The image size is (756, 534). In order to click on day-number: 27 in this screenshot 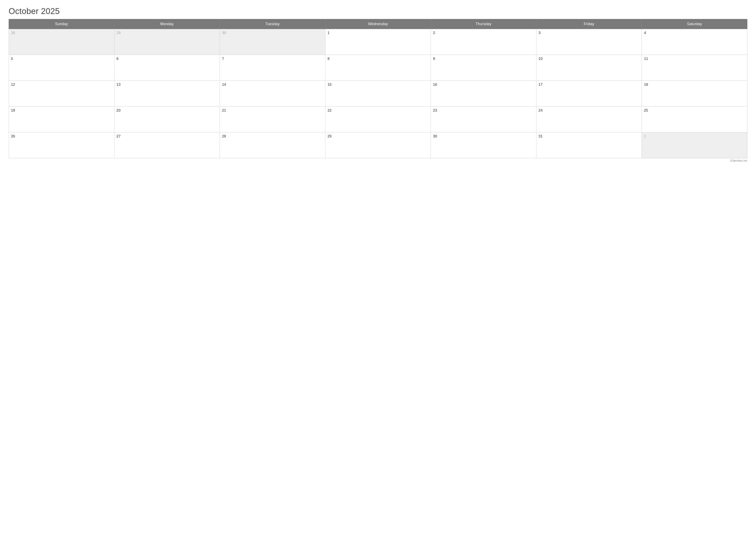, I will do `click(119, 136)`.